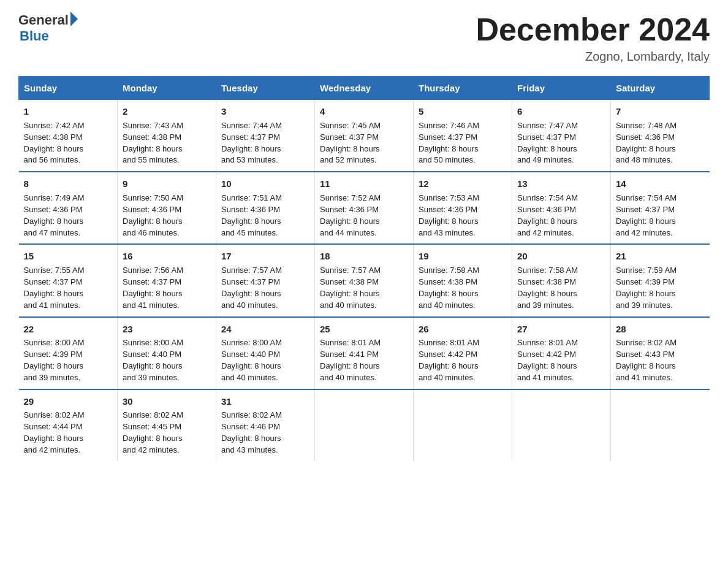 Image resolution: width=728 pixels, height=563 pixels. Describe the element at coordinates (69, 426) in the screenshot. I see `calendar-cell: 29Sunrise: 8:02 AMSunset: 4:44 PMDayligh…` at that location.